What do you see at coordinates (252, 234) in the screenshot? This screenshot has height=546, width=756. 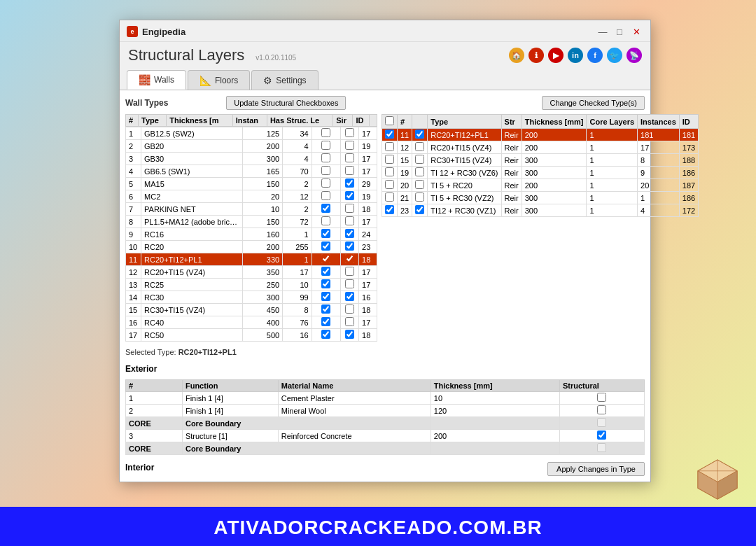 I see `wall-type-row: 9 RC16 160 1 24` at bounding box center [252, 234].